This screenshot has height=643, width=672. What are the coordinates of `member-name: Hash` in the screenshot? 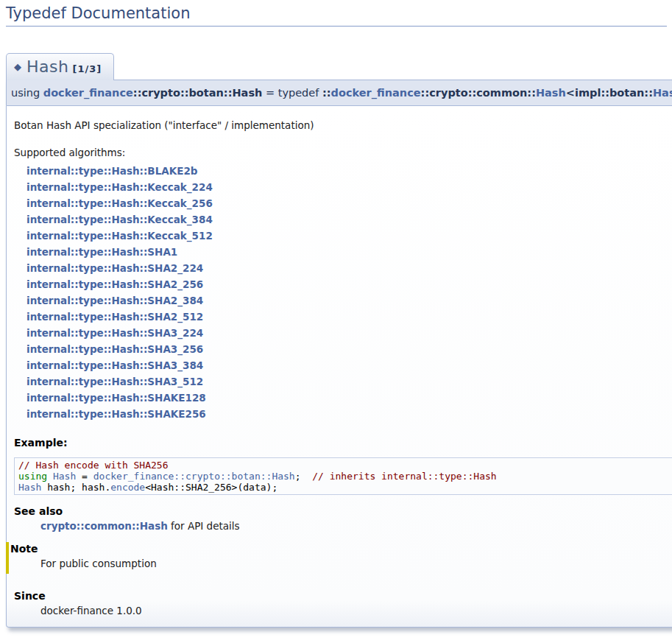 It's located at (47, 66).